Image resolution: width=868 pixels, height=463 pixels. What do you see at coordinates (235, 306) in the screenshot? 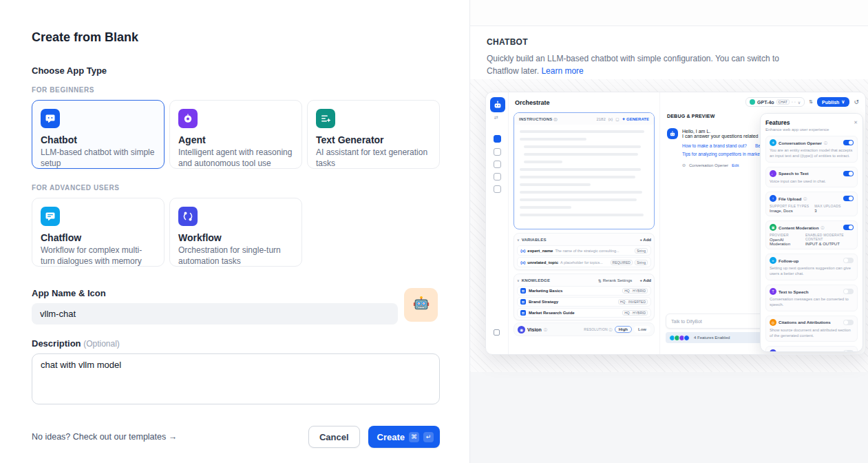
I see `app-name-block: App Name & Icon` at bounding box center [235, 306].